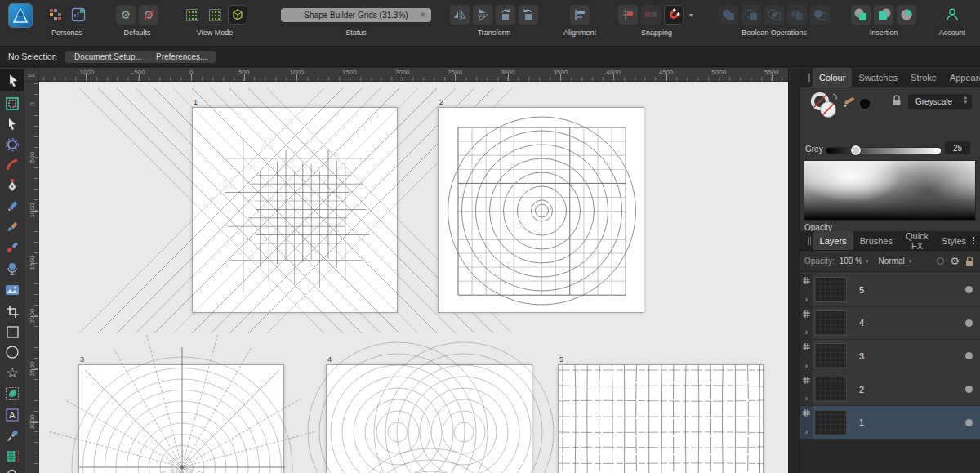  Describe the element at coordinates (651, 15) in the screenshot. I see `snapping-candidates-button` at that location.